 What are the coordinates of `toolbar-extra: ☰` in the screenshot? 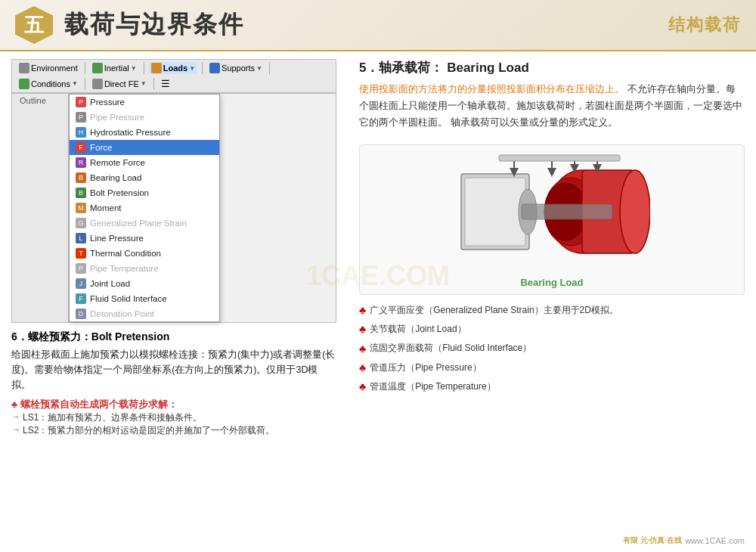 It's located at (166, 83).